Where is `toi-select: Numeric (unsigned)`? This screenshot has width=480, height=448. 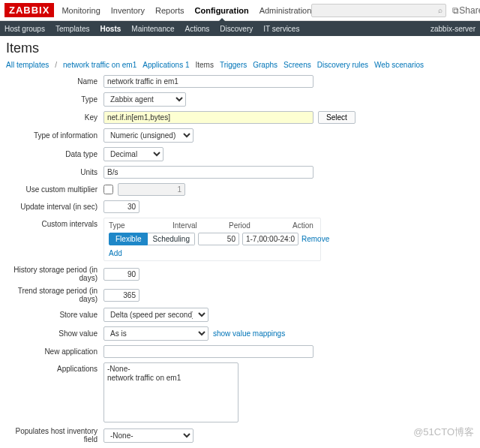
toi-select: Numeric (unsigned) is located at coordinates (148, 135).